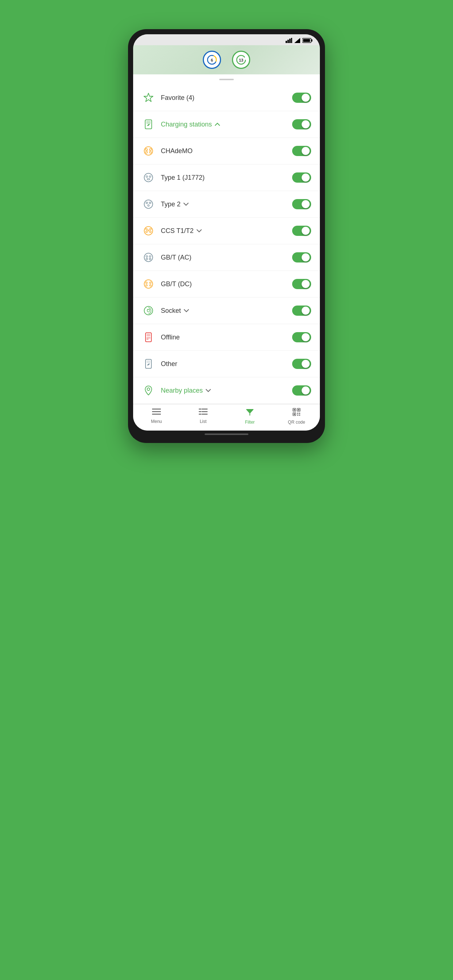 The width and height of the screenshot is (453, 980). I want to click on toggle-favorite, so click(301, 97).